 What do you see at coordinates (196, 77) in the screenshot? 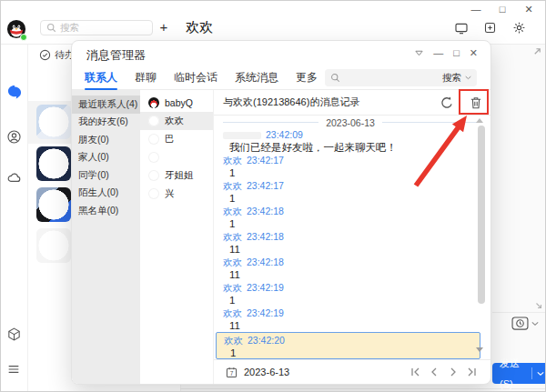
I see `dialog-tab: 临时会话` at bounding box center [196, 77].